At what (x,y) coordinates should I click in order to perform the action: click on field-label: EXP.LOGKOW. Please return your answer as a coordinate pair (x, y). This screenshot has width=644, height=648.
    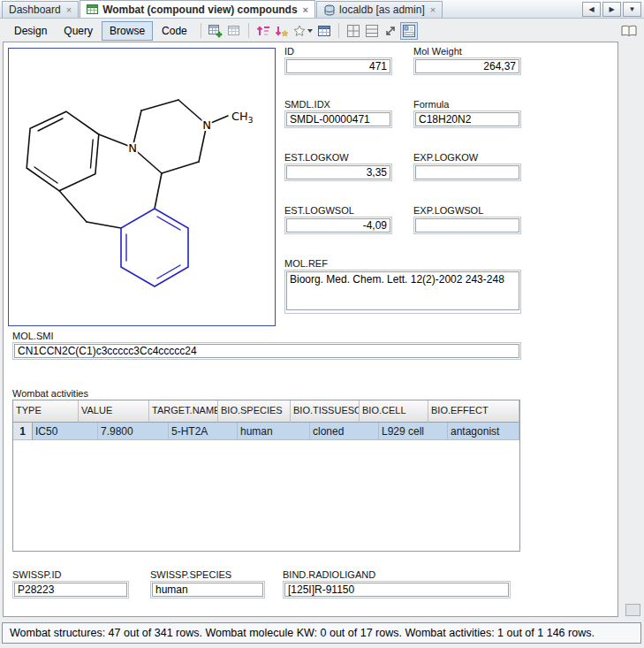
    Looking at the image, I should click on (445, 157).